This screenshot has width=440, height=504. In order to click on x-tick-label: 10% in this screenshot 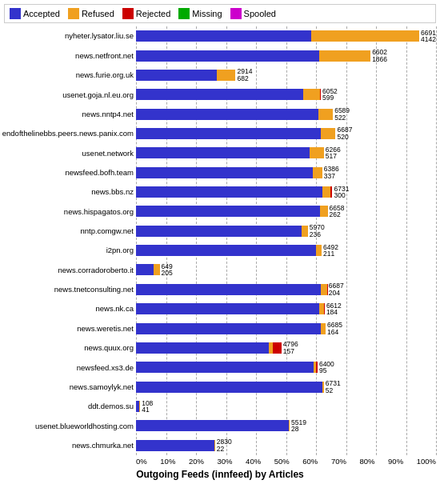, I will do `click(168, 461)`.